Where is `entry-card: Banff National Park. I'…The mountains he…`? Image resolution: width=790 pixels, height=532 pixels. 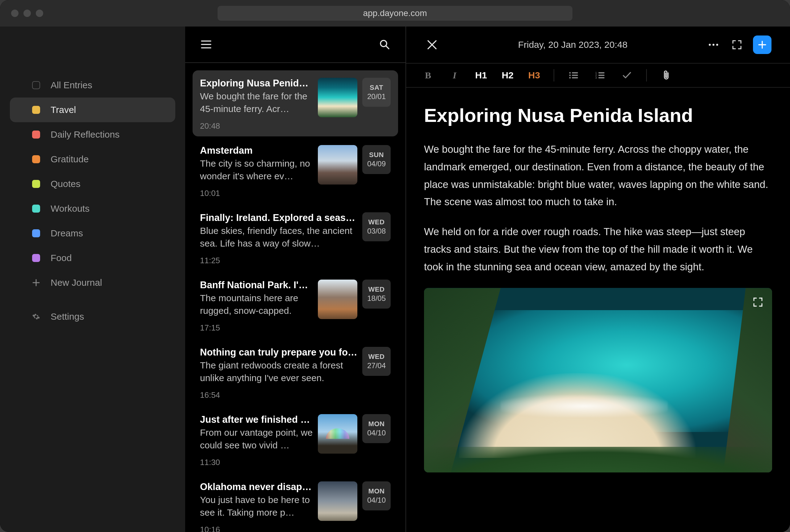
entry-card: Banff National Park. I'…The mountains he… is located at coordinates (295, 305).